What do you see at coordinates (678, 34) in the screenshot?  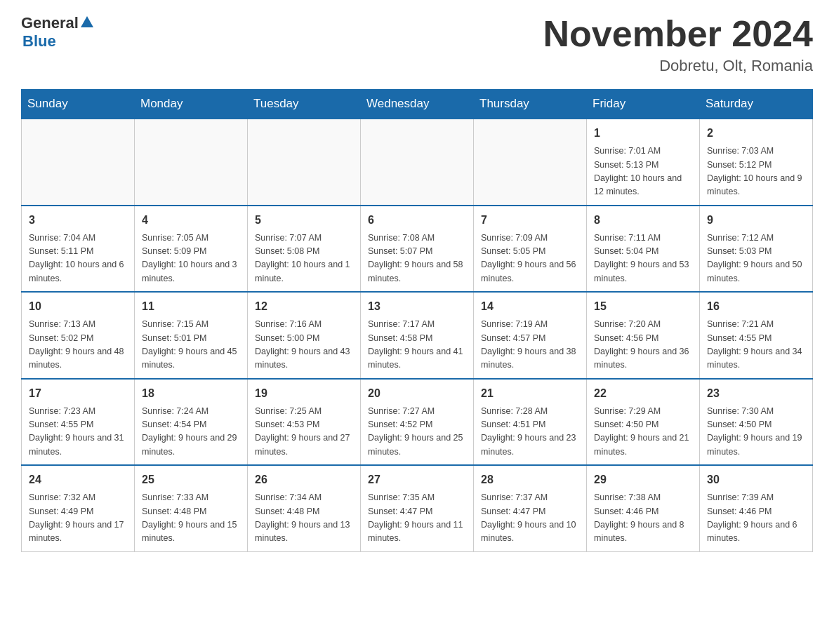 I see `month-title: November 2024` at bounding box center [678, 34].